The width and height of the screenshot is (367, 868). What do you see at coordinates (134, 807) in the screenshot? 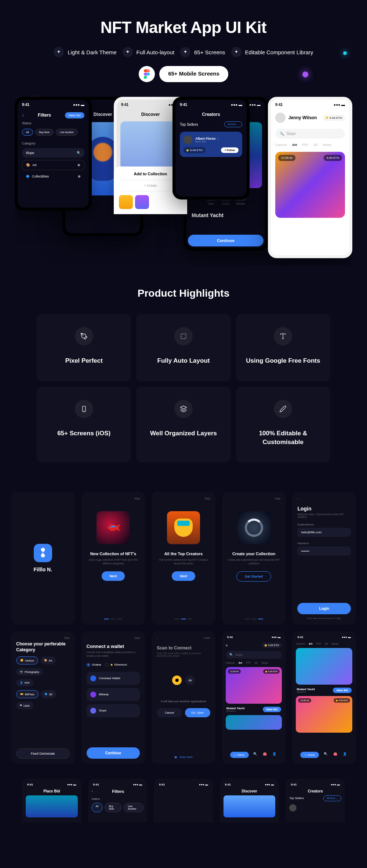
I see `chip-live: Live Auction` at bounding box center [134, 807].